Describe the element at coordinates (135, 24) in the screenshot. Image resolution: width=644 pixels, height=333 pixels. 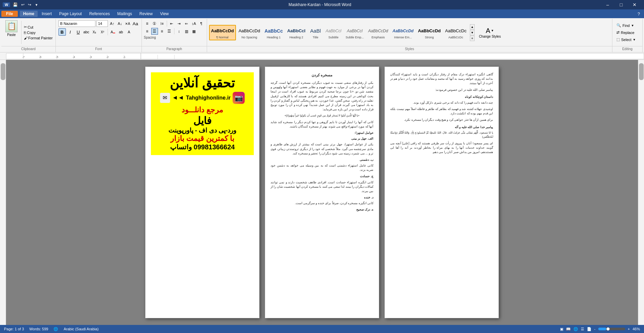
I see `change-case-button: Aa` at that location.